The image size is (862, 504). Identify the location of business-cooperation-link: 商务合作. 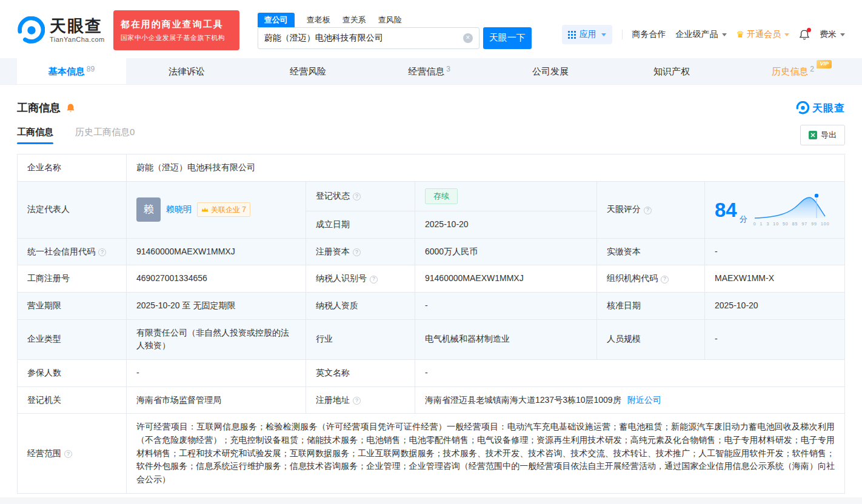
(649, 35).